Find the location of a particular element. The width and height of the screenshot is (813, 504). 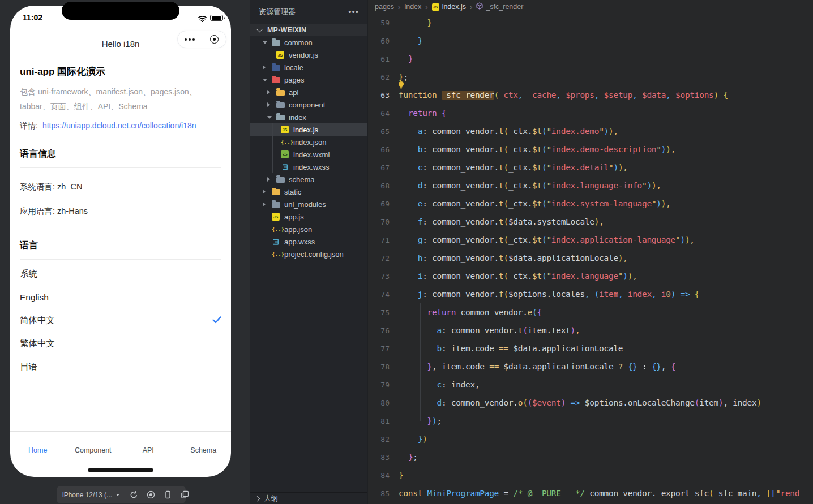

code-line-79: 79 c: index, is located at coordinates (591, 385).